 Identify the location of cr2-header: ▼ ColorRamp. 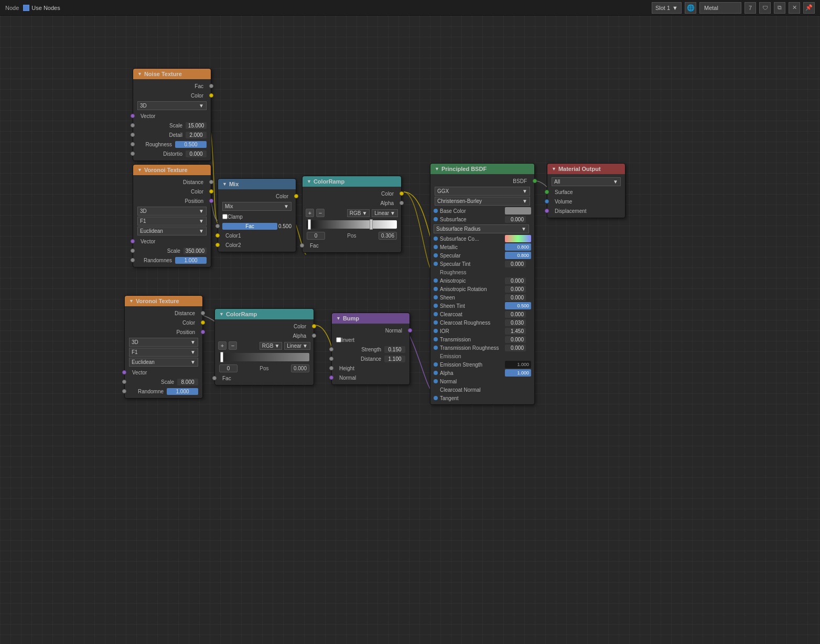
(264, 314).